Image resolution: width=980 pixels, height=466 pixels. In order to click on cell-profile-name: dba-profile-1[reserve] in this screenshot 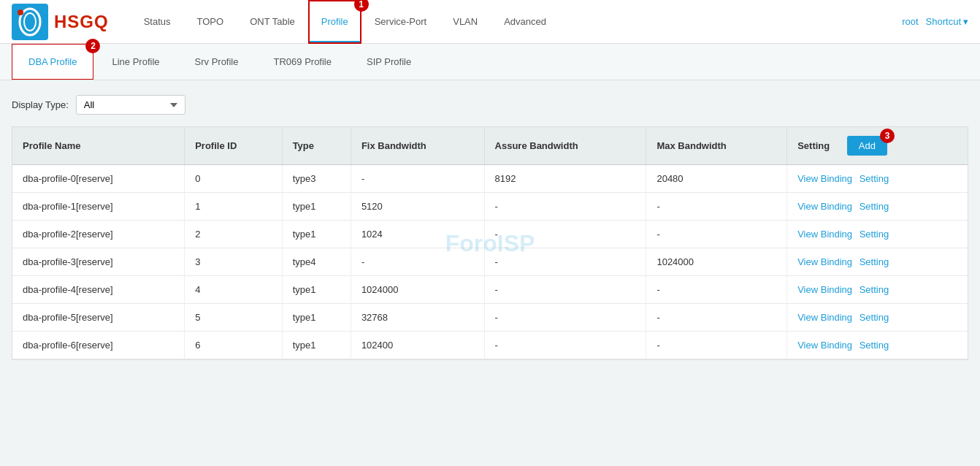, I will do `click(99, 207)`.